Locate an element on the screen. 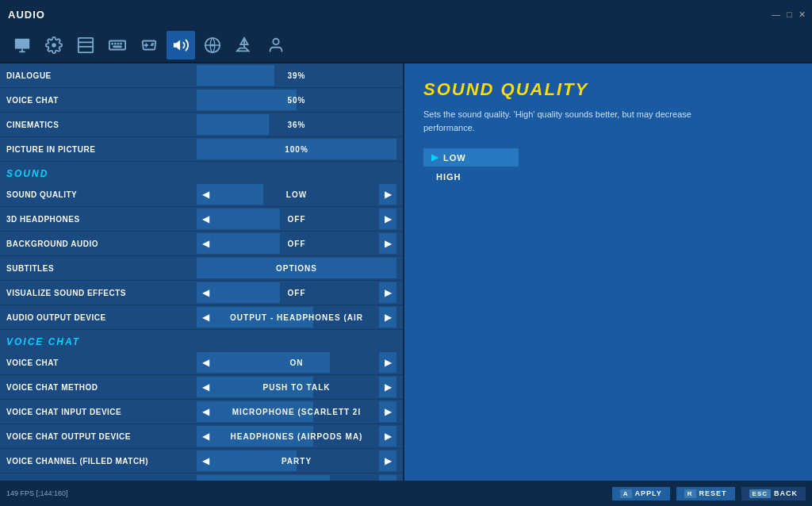 The height and width of the screenshot is (506, 812). voice-settings-group: VOICE CHAT ◀ ON ▶ VOICE CHAT METHOD ◀ PU… is located at coordinates (201, 416).